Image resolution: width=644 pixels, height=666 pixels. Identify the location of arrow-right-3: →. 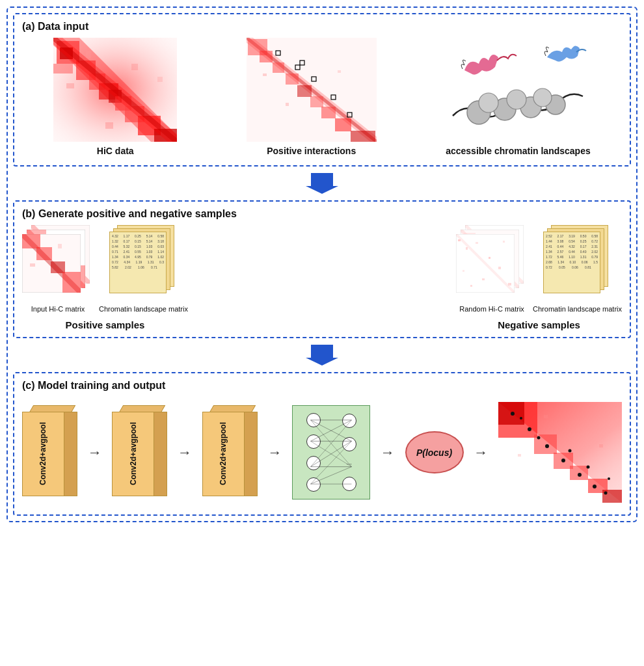
(275, 453).